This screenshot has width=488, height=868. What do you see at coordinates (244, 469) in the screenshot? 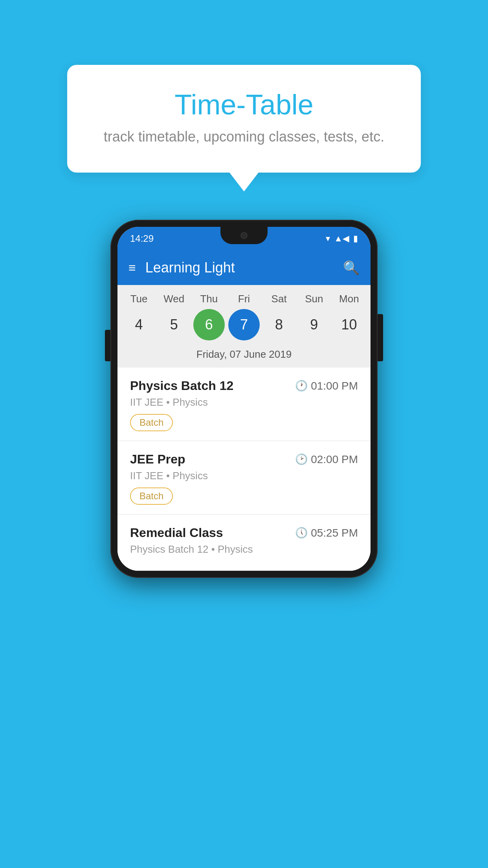
I see `schedule-list: Physics Batch 12 🕐 01:00 PM IIT JEE • Ph…` at bounding box center [244, 469].